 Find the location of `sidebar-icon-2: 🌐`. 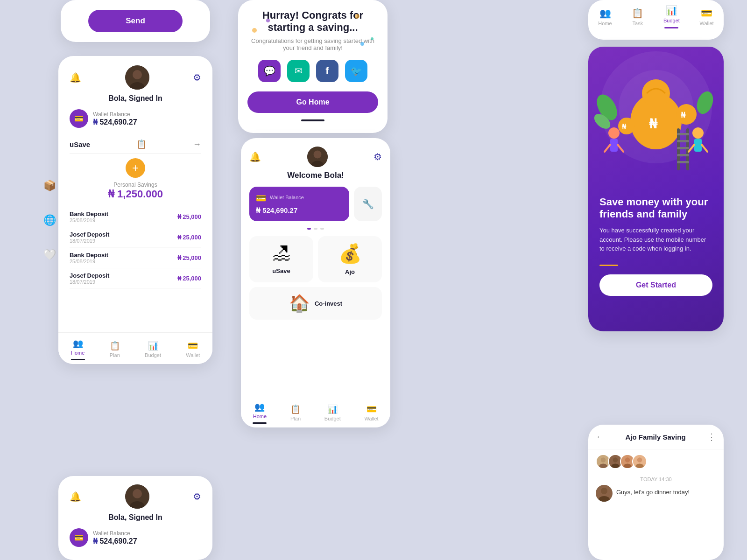

sidebar-icon-2: 🌐 is located at coordinates (49, 220).